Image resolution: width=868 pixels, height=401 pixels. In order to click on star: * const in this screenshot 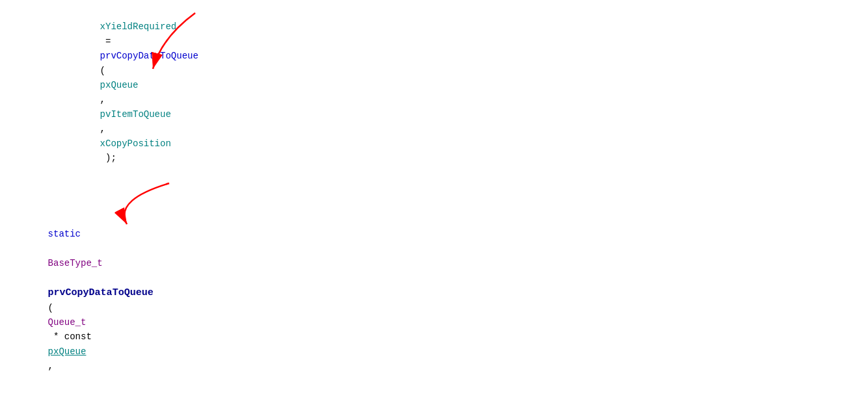, I will do `click(73, 337)`.